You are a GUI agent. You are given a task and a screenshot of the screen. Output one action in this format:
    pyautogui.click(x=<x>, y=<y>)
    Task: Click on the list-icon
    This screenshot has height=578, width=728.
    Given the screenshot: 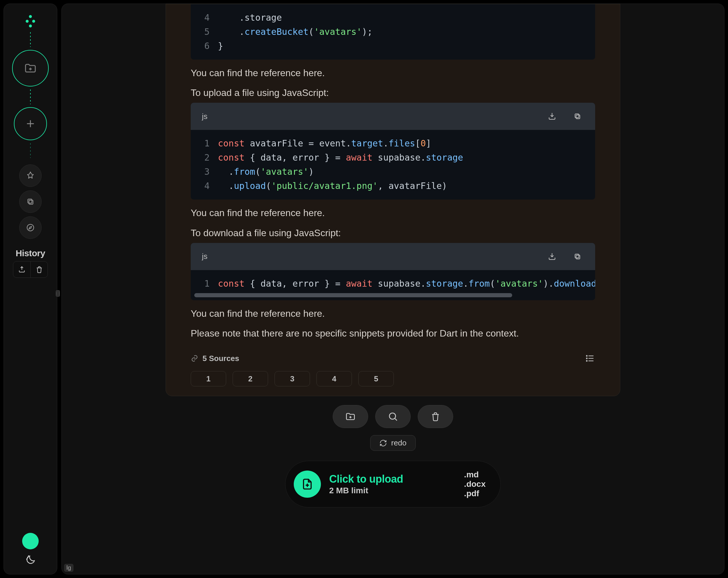 What is the action you would take?
    pyautogui.click(x=590, y=359)
    